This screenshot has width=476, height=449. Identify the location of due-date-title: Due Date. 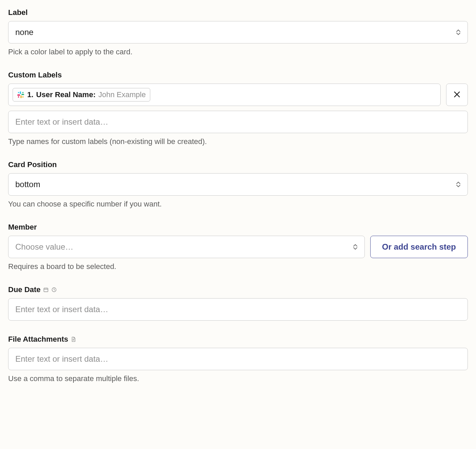
(24, 290).